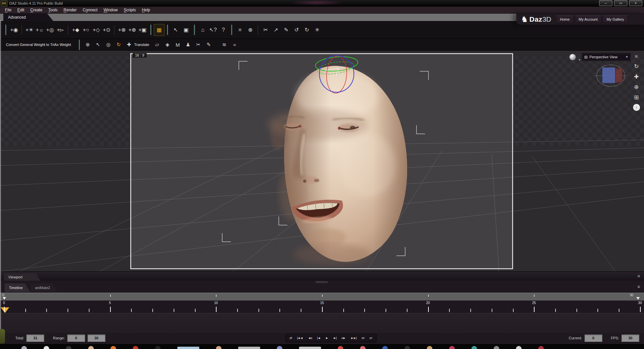 The image size is (644, 349). Describe the element at coordinates (157, 45) in the screenshot. I see `scale-tool-icon: ▱` at that location.